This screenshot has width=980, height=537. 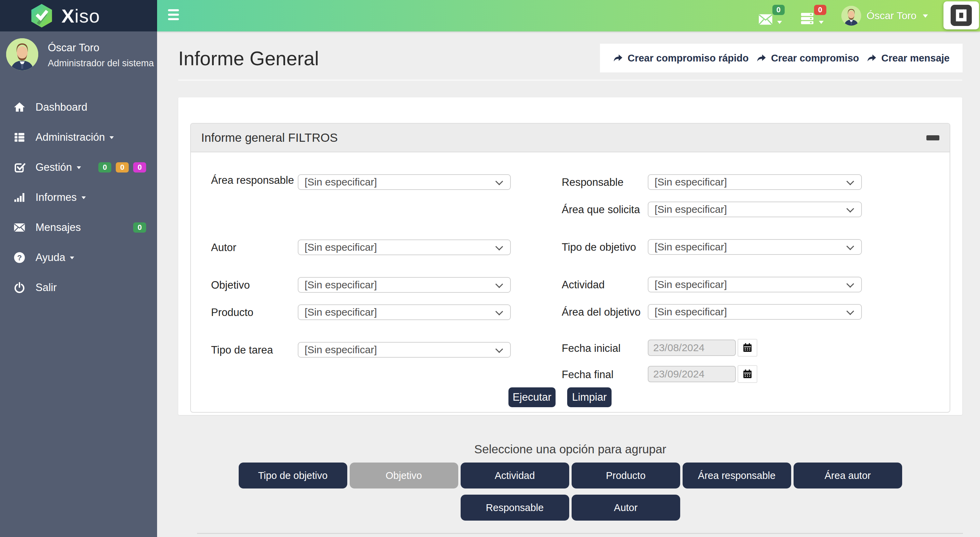 What do you see at coordinates (19, 258) in the screenshot?
I see `question-circle-icon: ?` at bounding box center [19, 258].